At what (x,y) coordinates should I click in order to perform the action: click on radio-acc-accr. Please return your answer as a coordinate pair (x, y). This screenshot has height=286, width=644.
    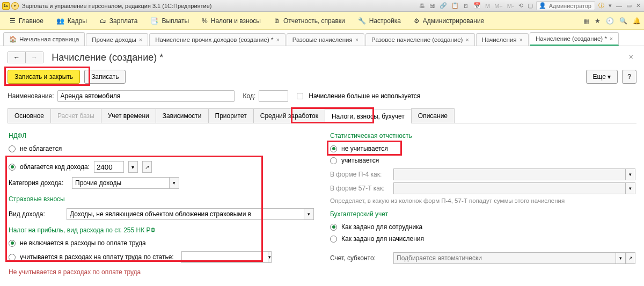
    Looking at the image, I should click on (334, 239).